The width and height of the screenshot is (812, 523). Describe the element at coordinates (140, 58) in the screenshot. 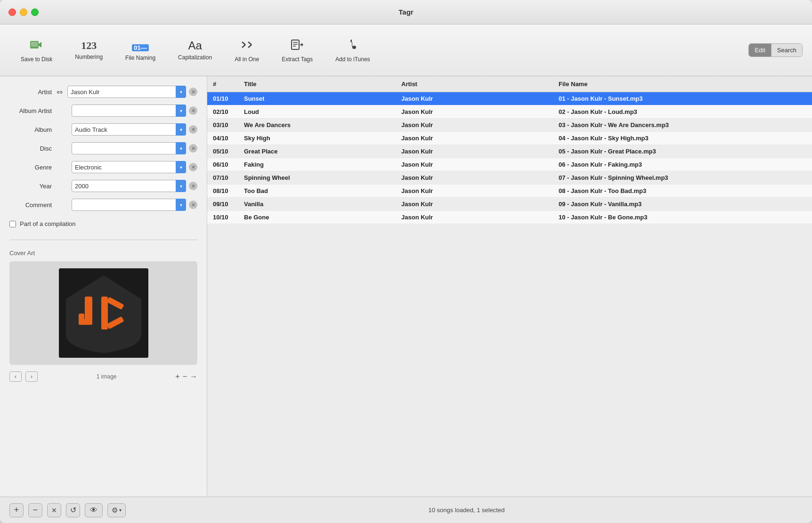

I see `file-naming-label: File Naming` at that location.